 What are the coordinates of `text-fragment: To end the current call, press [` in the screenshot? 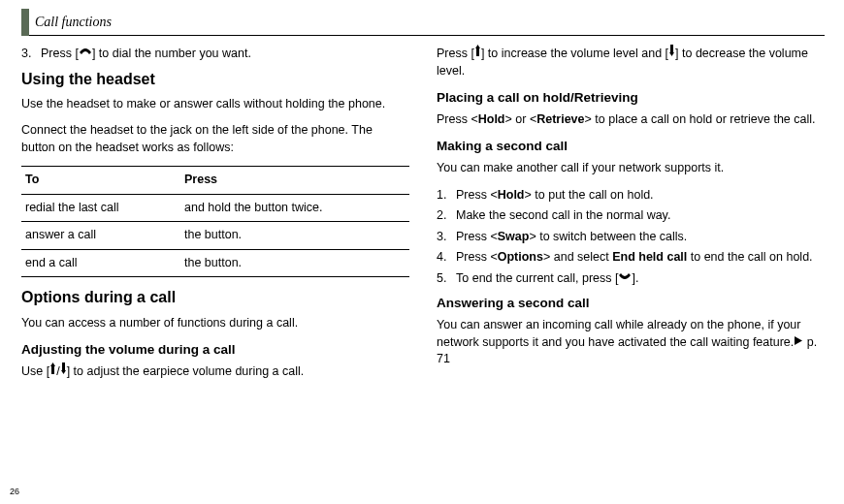 It's located at (537, 278).